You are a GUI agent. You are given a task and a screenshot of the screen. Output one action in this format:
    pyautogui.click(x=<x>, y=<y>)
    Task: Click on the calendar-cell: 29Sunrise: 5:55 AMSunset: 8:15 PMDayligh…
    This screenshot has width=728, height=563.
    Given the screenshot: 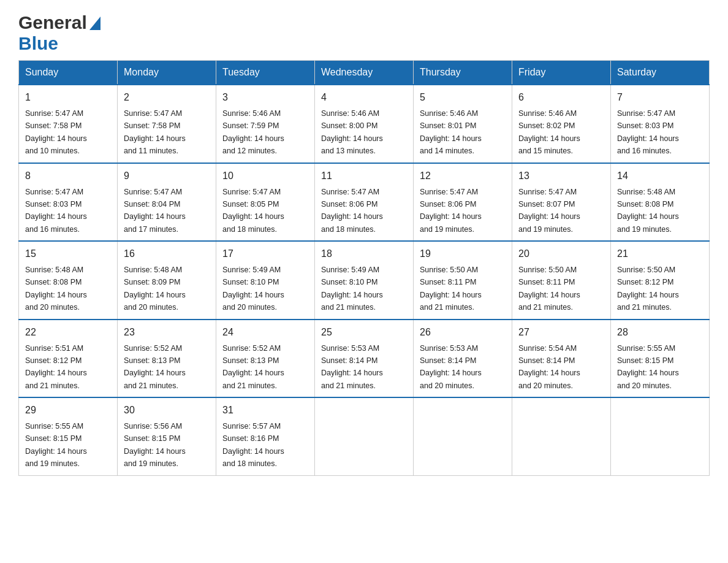 What is the action you would take?
    pyautogui.click(x=69, y=437)
    